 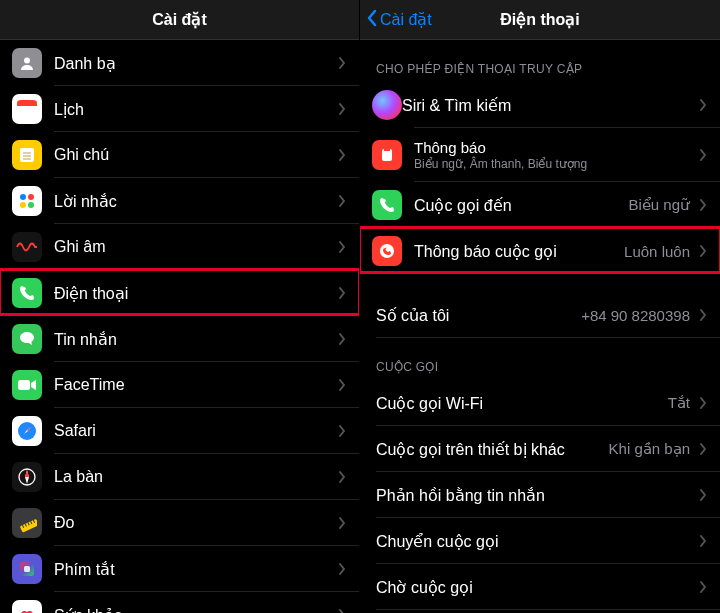 I want to click on siri-icon, so click(x=387, y=105).